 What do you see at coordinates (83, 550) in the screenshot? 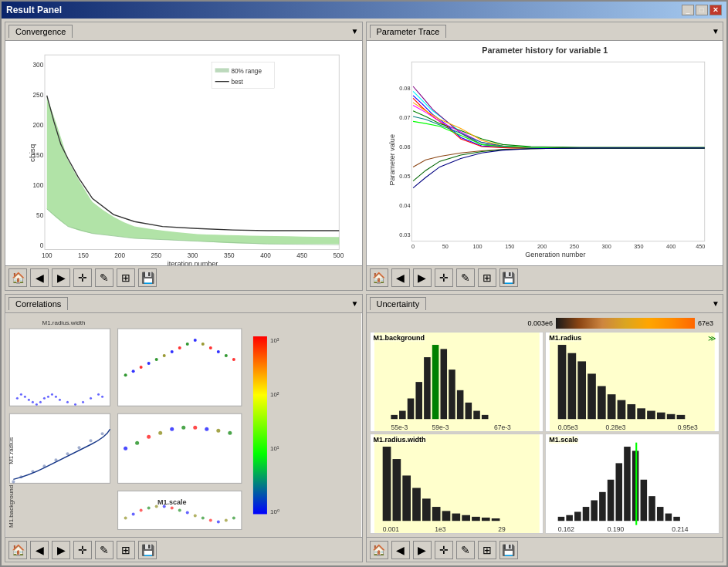
I see `correlations-move-button: ✛` at bounding box center [83, 550].